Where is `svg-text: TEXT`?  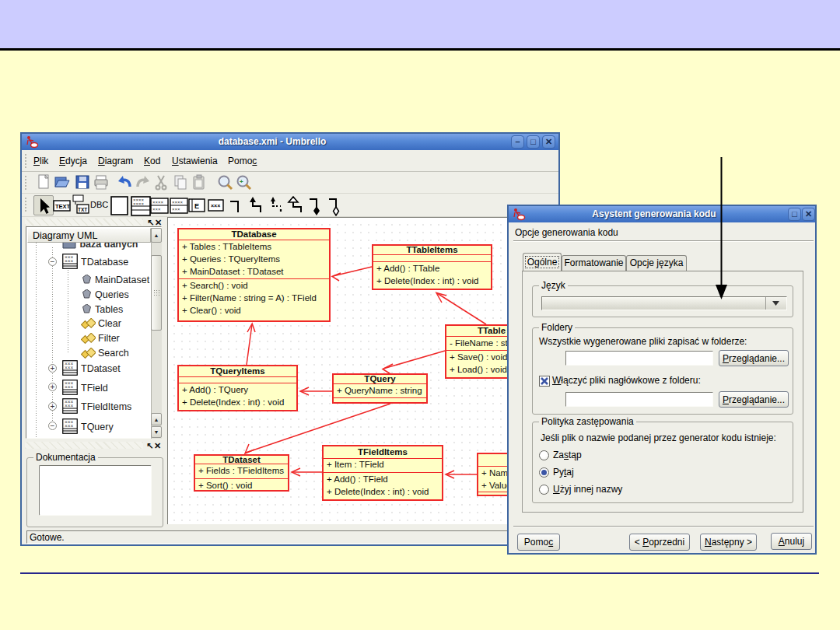
svg-text: TEXT is located at coordinates (63, 207).